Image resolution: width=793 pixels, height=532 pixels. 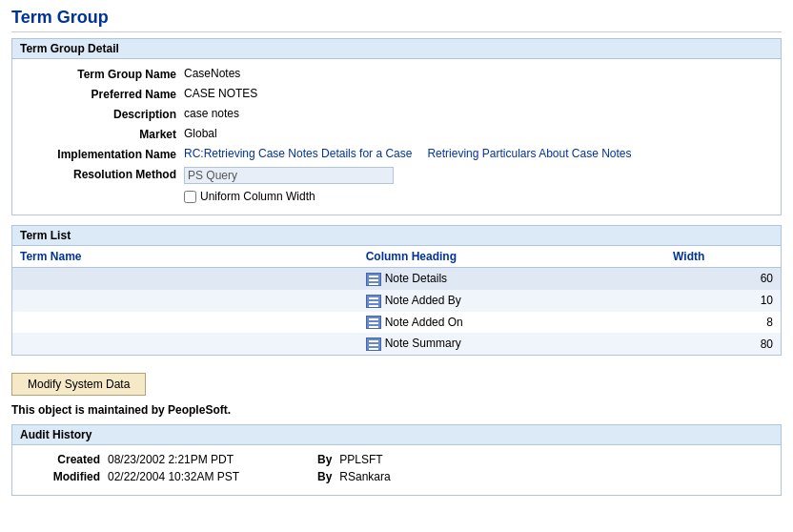 I want to click on width-cell: 80, so click(x=722, y=343).